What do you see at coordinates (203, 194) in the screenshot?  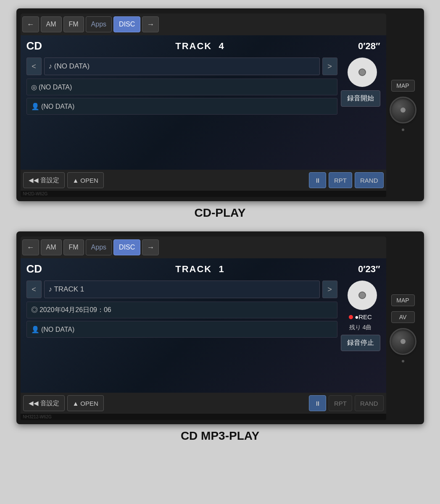 I see `model-text-1: NH2D-W62G` at bounding box center [203, 194].